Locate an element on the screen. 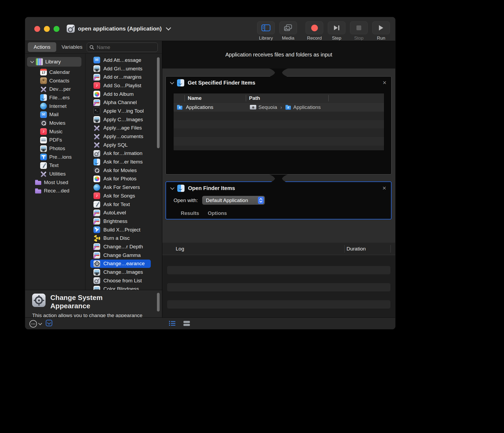 This screenshot has width=504, height=433. action-list-item: Change…r Depth is located at coordinates (124, 247).